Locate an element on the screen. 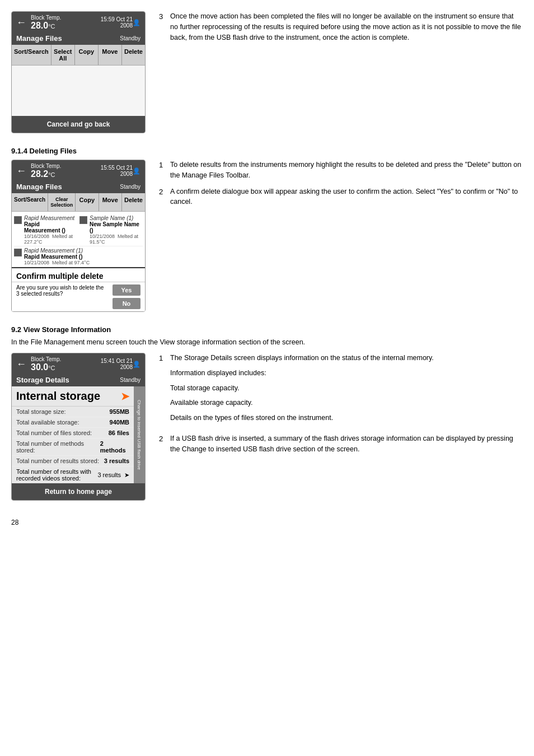 The width and height of the screenshot is (534, 756). storage-row-1: Total available storage: 940MB is located at coordinates (73, 422).